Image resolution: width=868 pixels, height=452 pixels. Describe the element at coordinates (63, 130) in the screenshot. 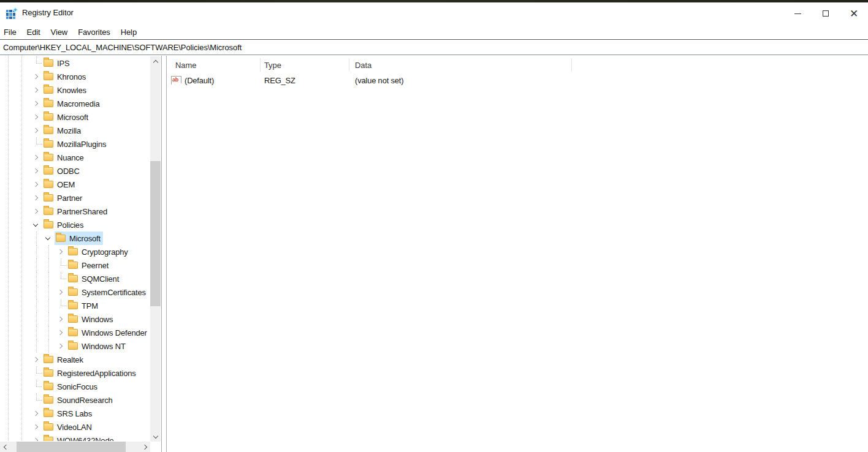

I see `tree-node: Mozilla` at that location.